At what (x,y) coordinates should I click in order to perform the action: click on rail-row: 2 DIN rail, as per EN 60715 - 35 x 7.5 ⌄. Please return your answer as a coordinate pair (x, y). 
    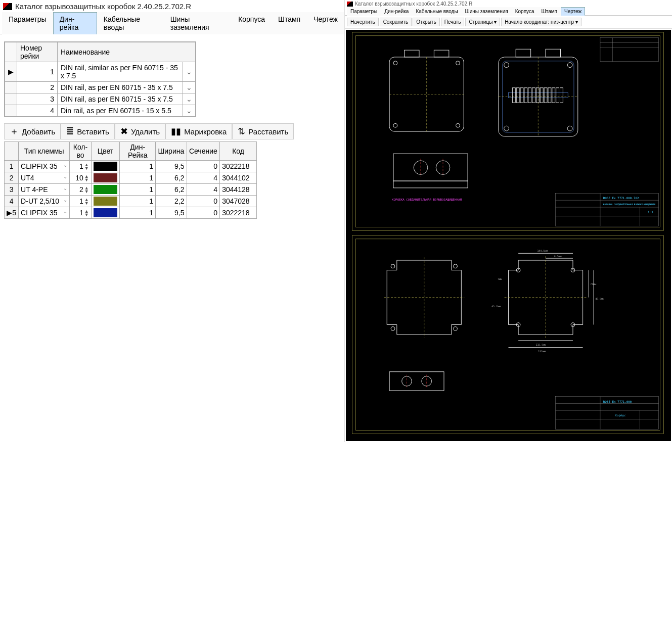
    Looking at the image, I should click on (100, 88).